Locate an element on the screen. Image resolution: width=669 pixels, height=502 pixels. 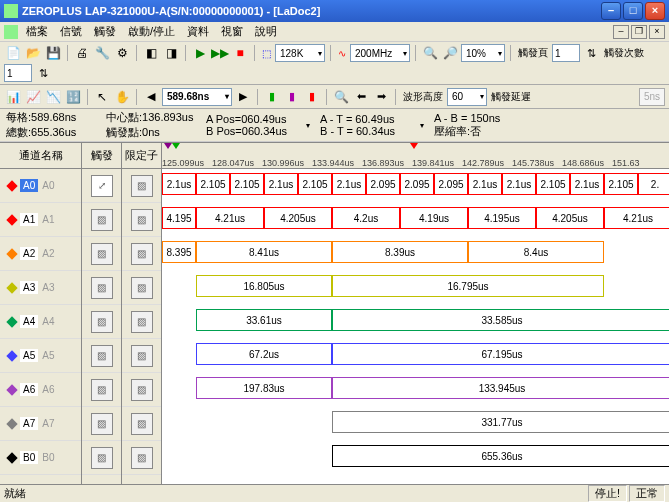
marker-t-icon: ▮ is located at coordinates (312, 97).